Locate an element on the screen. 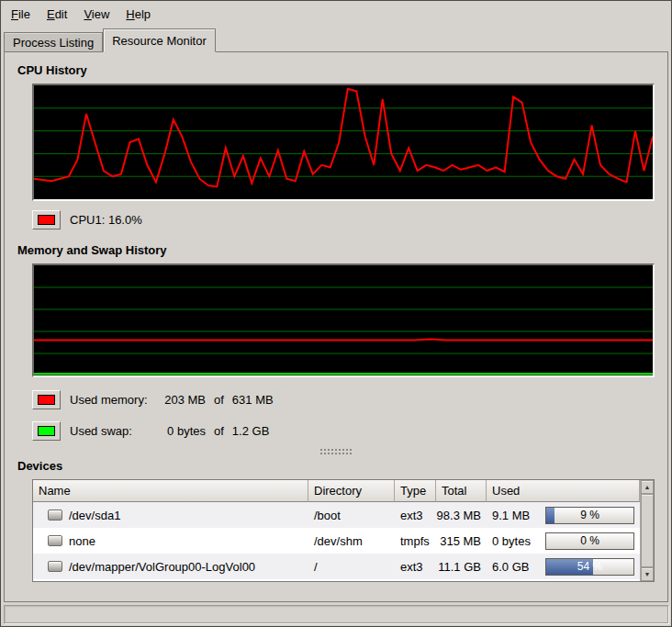 This screenshot has height=627, width=672. column-header-type: Type is located at coordinates (415, 491).